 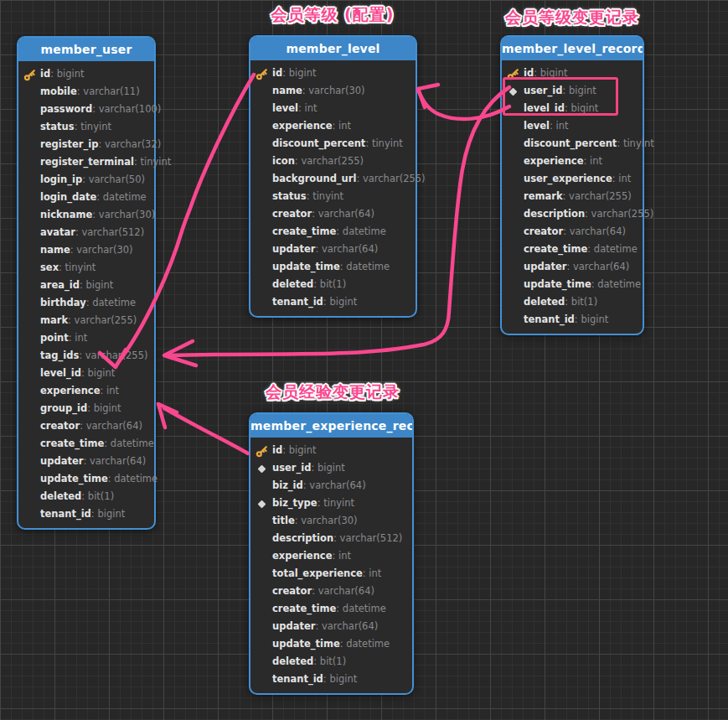 What do you see at coordinates (333, 231) in the screenshot?
I see `field-row-member_level-create_time: create_time: datetime` at bounding box center [333, 231].